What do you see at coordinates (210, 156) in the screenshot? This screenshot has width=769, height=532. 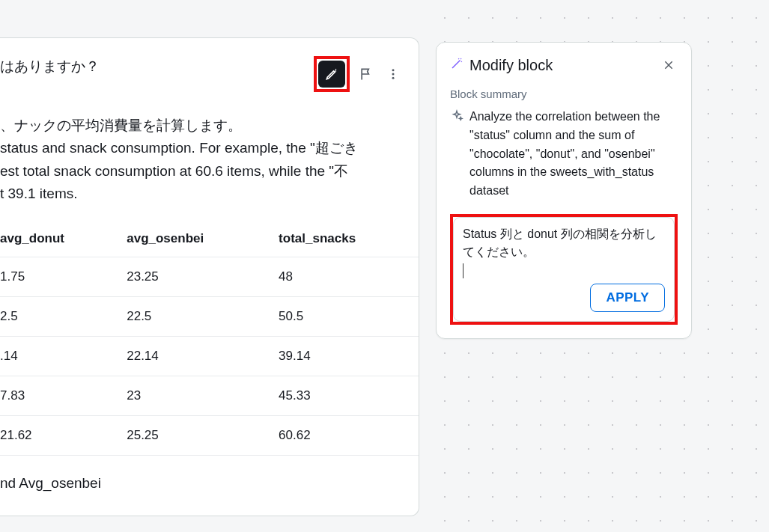 I see `analysis-body-text: 、ナックの平均消費量を計算します。 status and snack consu…` at bounding box center [210, 156].